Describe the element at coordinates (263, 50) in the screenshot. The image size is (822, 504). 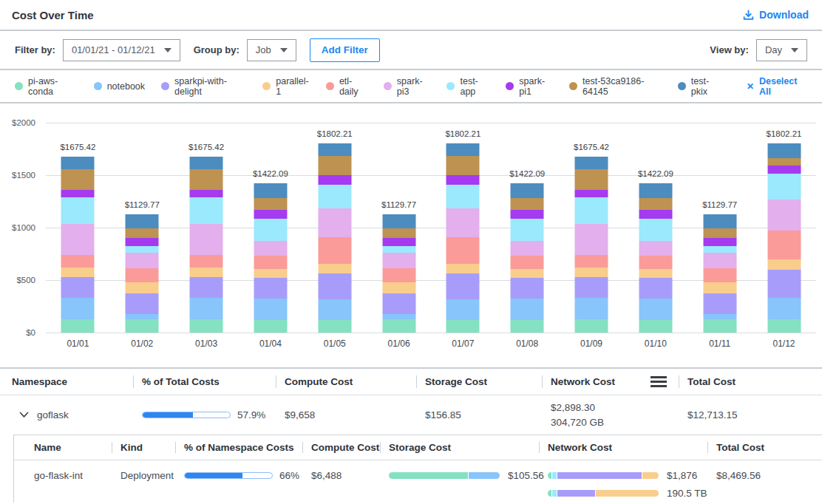
I see `group-by-value: Job` at that location.